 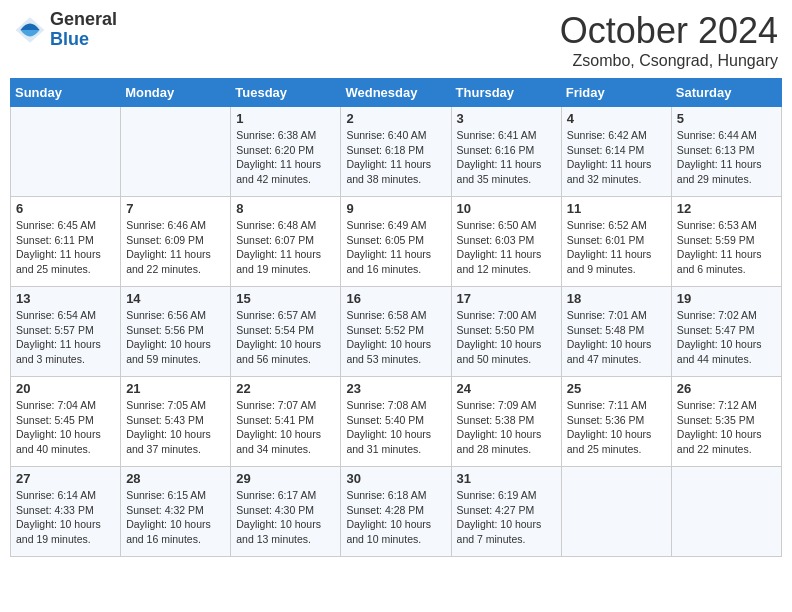 What do you see at coordinates (396, 512) in the screenshot?
I see `calendar-cell: 30Sunrise: 6:18 AMSunset: 4:28 PMDayligh…` at bounding box center [396, 512].